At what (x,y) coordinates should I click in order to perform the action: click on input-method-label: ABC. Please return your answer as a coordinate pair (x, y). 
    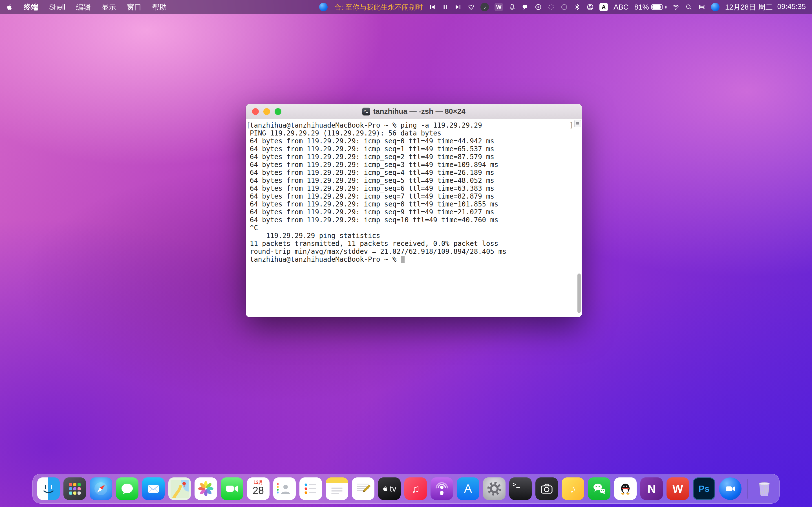
    Looking at the image, I should click on (621, 7).